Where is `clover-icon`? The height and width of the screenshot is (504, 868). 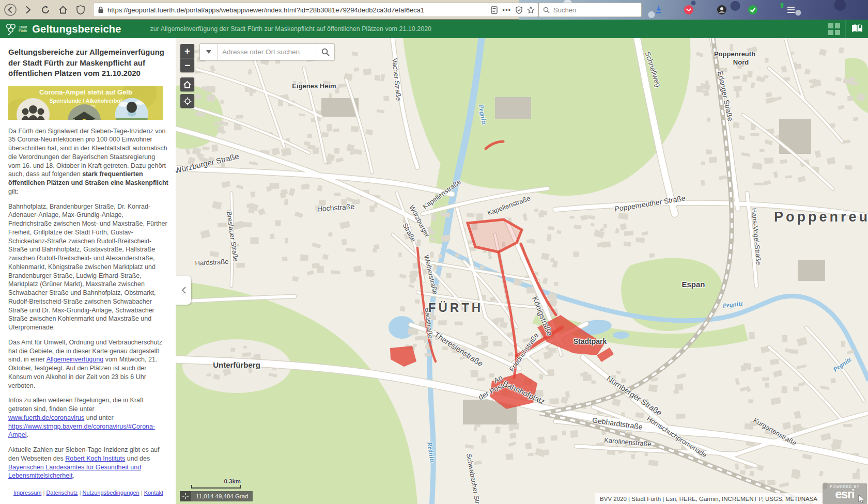 clover-icon is located at coordinates (11, 29).